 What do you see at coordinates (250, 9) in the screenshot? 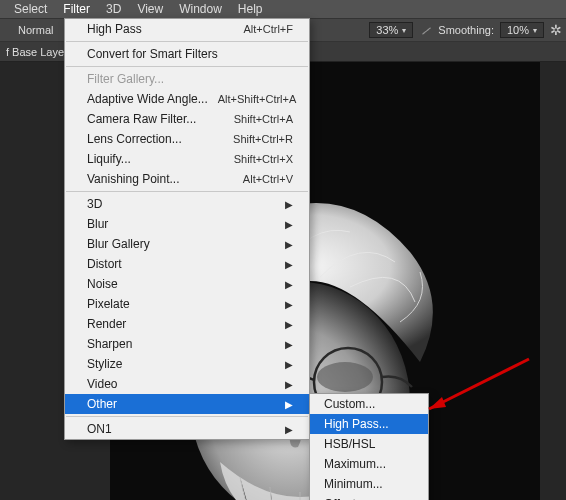
I see `menu-help: Help` at bounding box center [250, 9].